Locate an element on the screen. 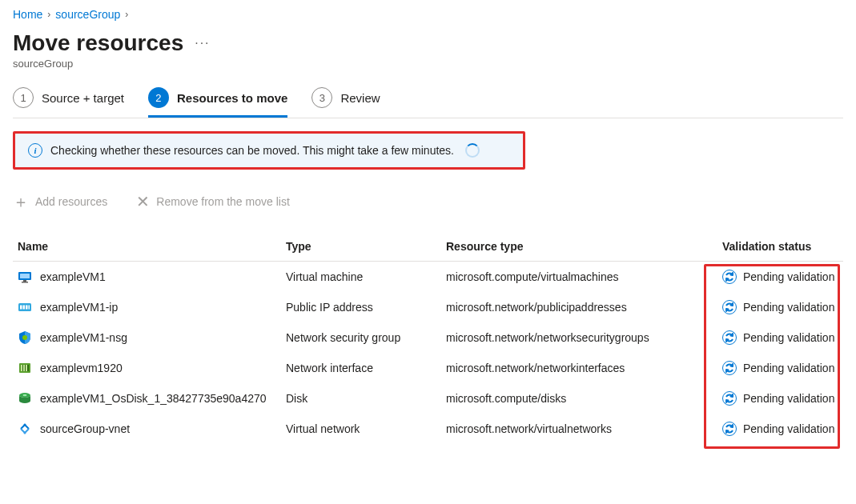 The width and height of the screenshot is (856, 504). resource-type: Public IP address is located at coordinates (361, 307).